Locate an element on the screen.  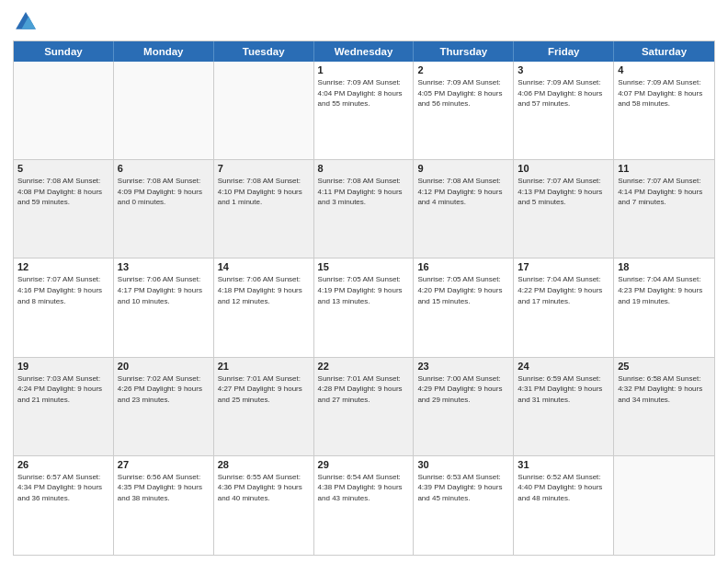
day-number: 2 is located at coordinates (463, 70).